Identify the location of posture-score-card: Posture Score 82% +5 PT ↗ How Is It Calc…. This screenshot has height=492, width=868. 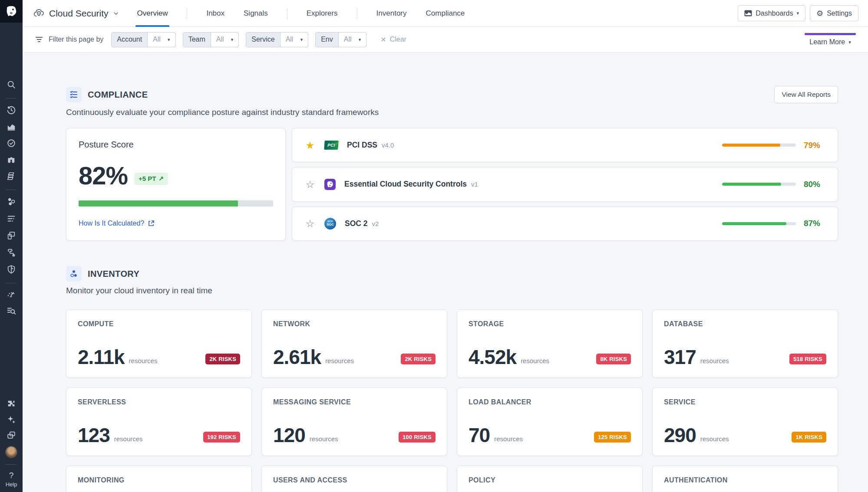
(176, 184).